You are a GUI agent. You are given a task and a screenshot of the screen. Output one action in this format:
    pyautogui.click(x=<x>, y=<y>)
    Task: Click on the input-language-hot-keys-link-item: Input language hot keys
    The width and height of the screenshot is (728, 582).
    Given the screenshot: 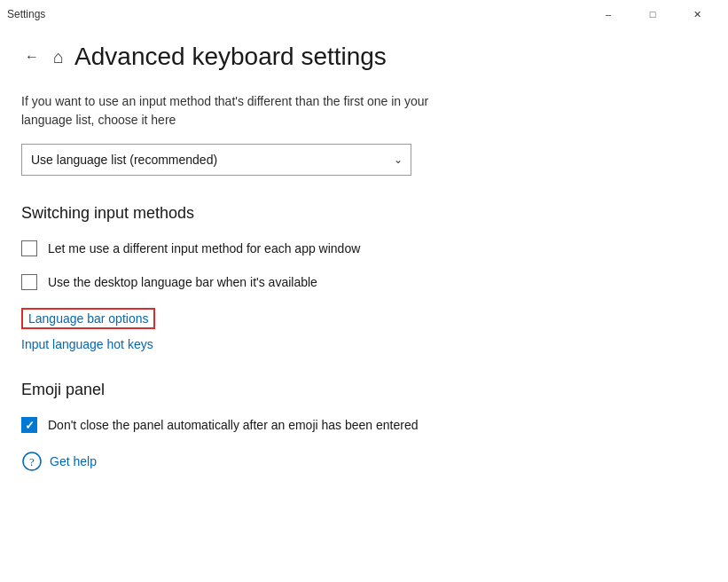 What is the action you would take?
    pyautogui.click(x=364, y=344)
    